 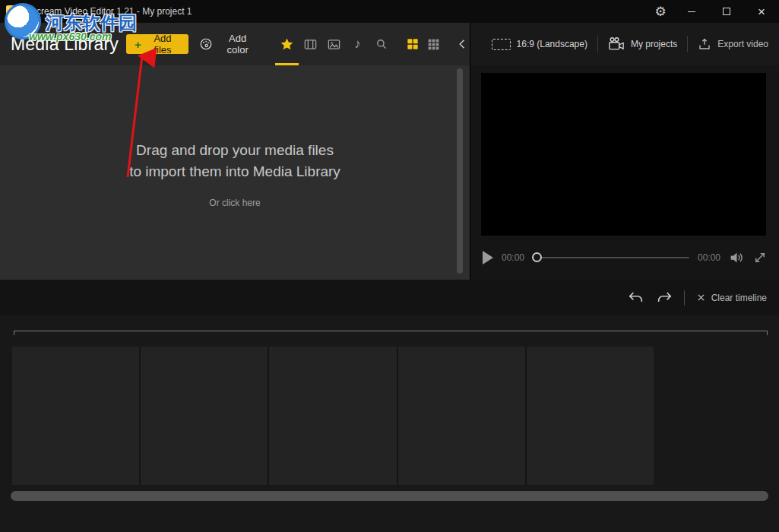 I want to click on tab-favorites, so click(x=287, y=44).